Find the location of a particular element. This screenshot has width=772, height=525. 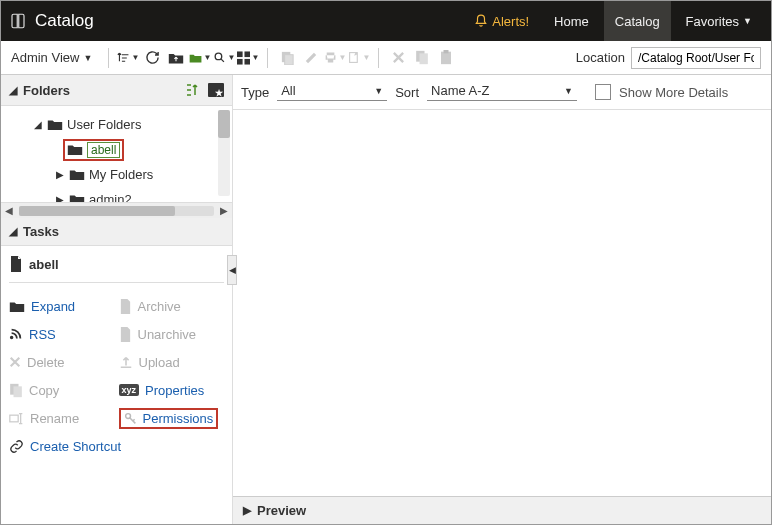

tree-label-selected: abell is located at coordinates (104, 150).